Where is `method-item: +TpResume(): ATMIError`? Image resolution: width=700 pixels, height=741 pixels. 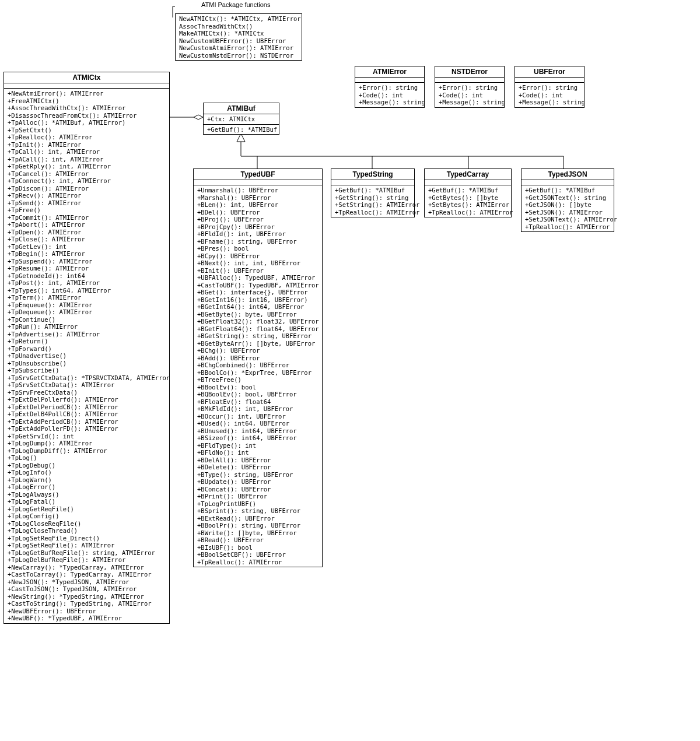
method-item: +TpResume(): ATMIError is located at coordinates (86, 268).